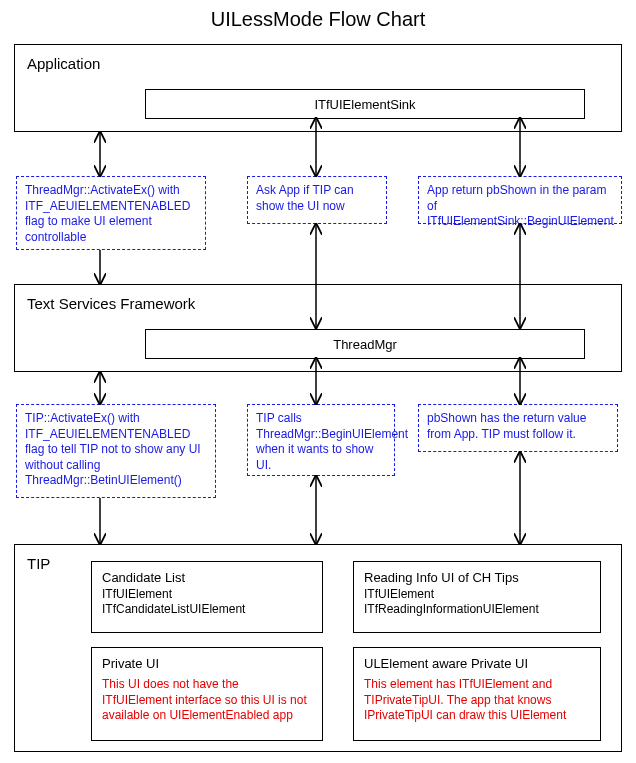 The width and height of the screenshot is (636, 763). What do you see at coordinates (317, 200) in the screenshot?
I see `dashed-top-mid: Ask App if TIP can show the UI now` at bounding box center [317, 200].